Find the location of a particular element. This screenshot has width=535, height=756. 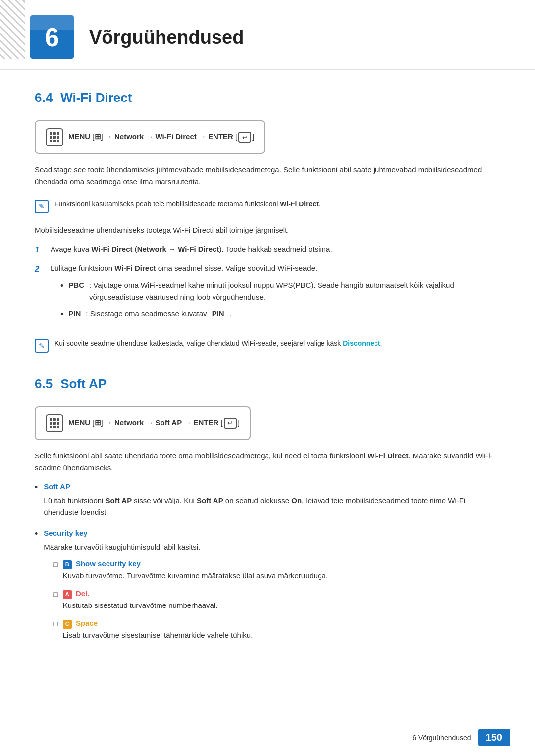

section-6-5-intro: Selle funktsiooni abil saate ühendada to… is located at coordinates (268, 462).